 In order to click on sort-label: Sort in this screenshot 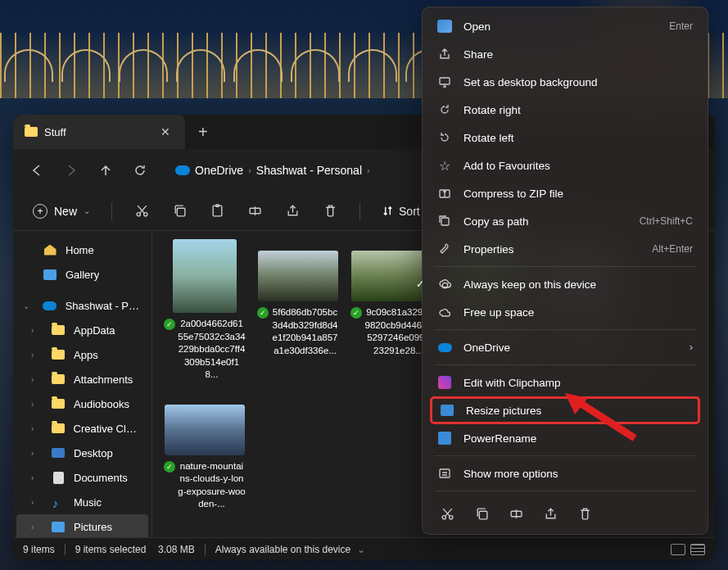, I will do `click(409, 211)`.